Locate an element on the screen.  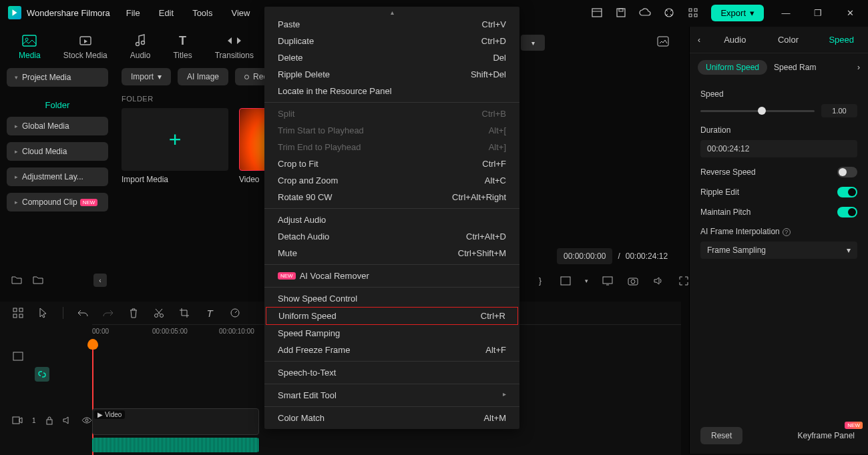
duration-label: Duration is located at coordinates (779, 130).